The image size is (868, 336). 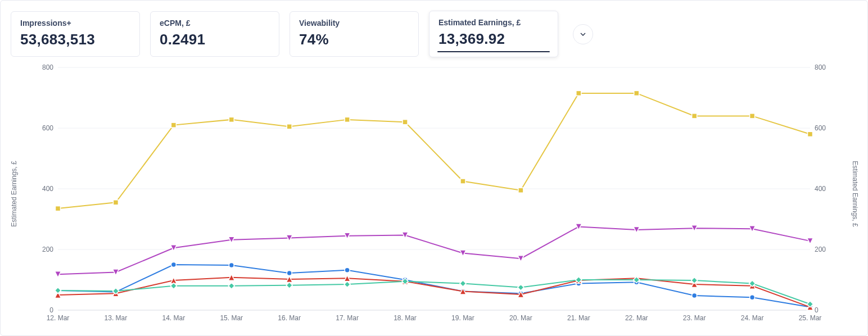 What do you see at coordinates (289, 318) in the screenshot?
I see `svg-text: 16. Mar` at bounding box center [289, 318].